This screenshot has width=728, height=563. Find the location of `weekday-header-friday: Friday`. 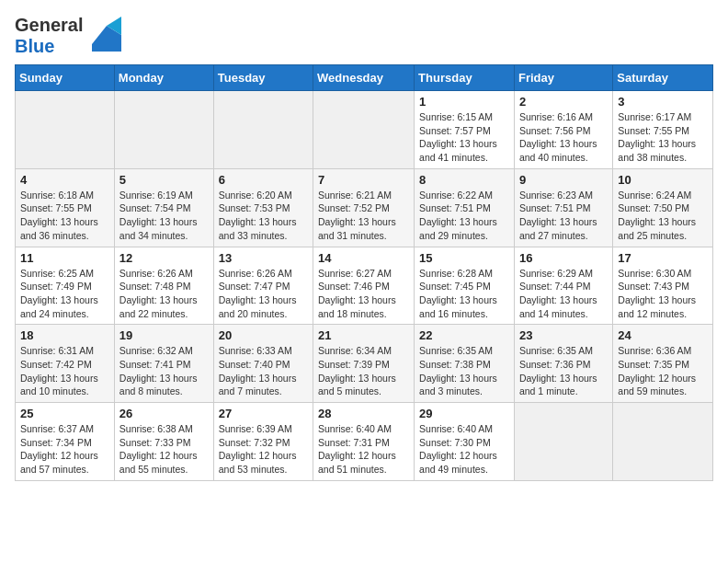

weekday-header-friday: Friday is located at coordinates (563, 78).